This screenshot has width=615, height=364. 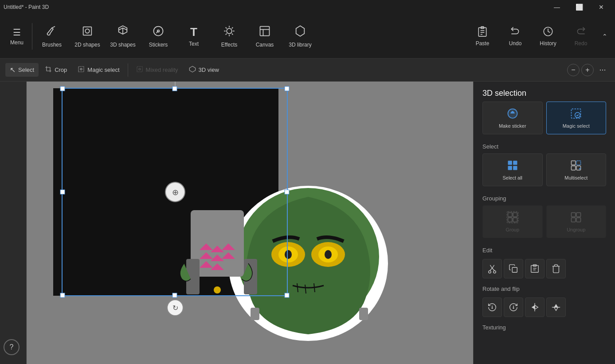 What do you see at coordinates (229, 45) in the screenshot?
I see `effects-label: Effects` at bounding box center [229, 45].